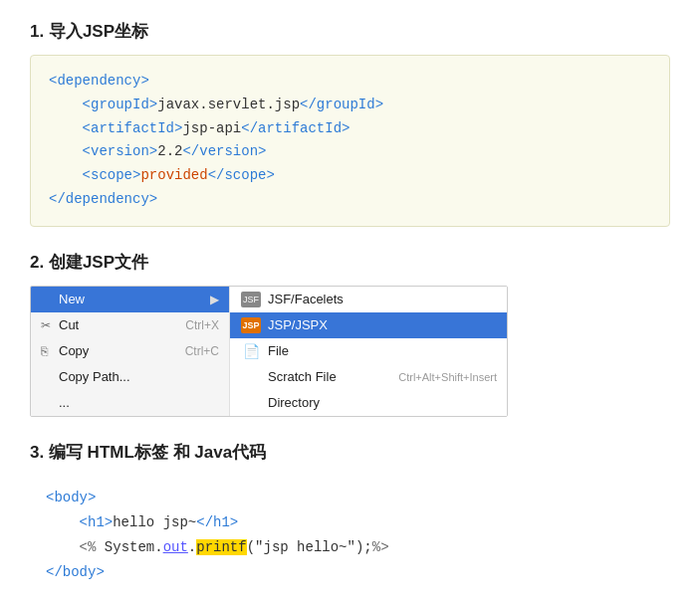 The image size is (700, 601). I want to click on right-item-file: 📄 File, so click(368, 351).